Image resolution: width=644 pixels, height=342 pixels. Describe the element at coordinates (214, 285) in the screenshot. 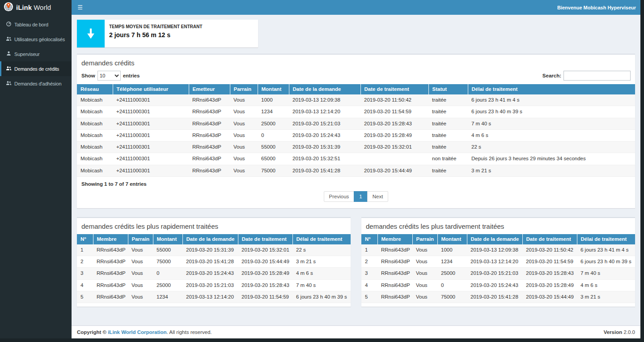

I see `table-row: 4RRnsi643dPVous250002019-03-20 15:21:032…` at that location.